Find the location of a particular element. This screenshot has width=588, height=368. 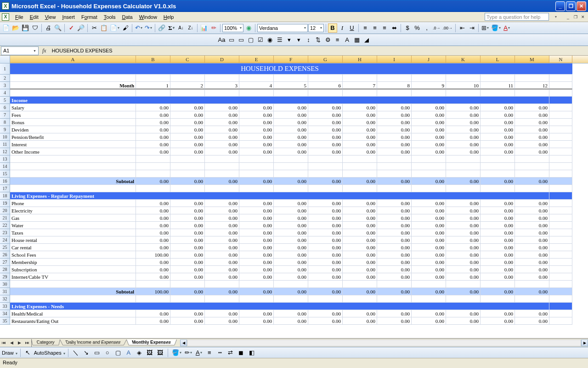

clipart-button: 🖼 is located at coordinates (150, 353).